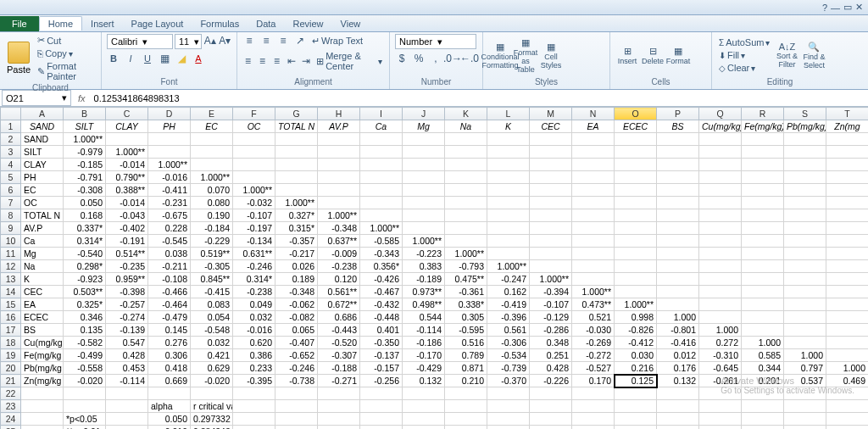  I want to click on cell: 0.383, so click(424, 266).